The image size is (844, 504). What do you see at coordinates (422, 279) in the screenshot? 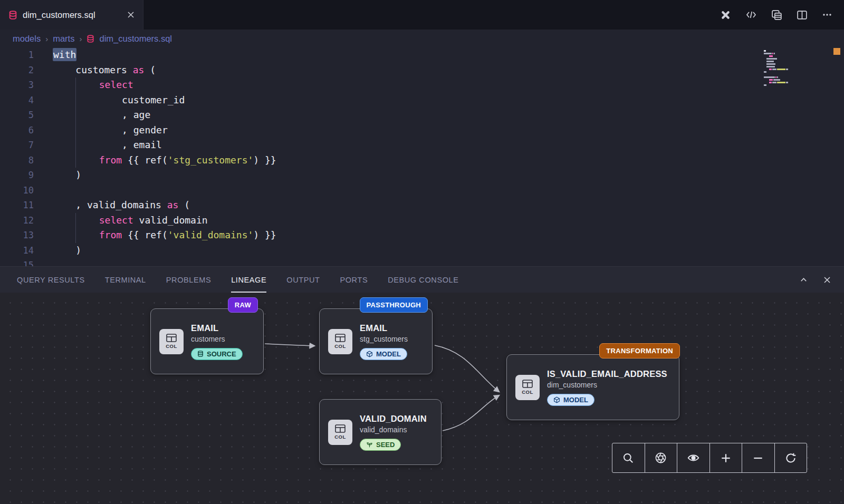
I see `panel-tab-bar: QUERY RESULTSTERMINALPROBLEMSLINEAGEOUTP…` at bounding box center [422, 279].